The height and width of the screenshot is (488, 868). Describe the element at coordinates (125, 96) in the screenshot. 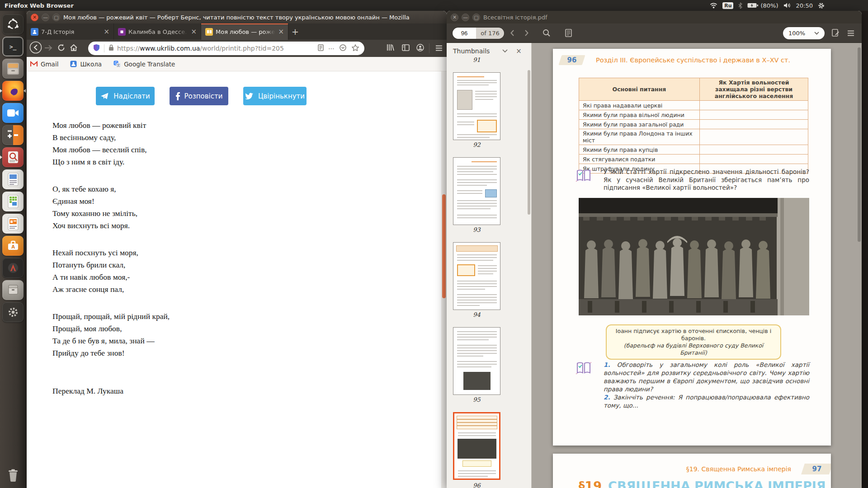

I see `telegram-share-button: Надіслати` at that location.